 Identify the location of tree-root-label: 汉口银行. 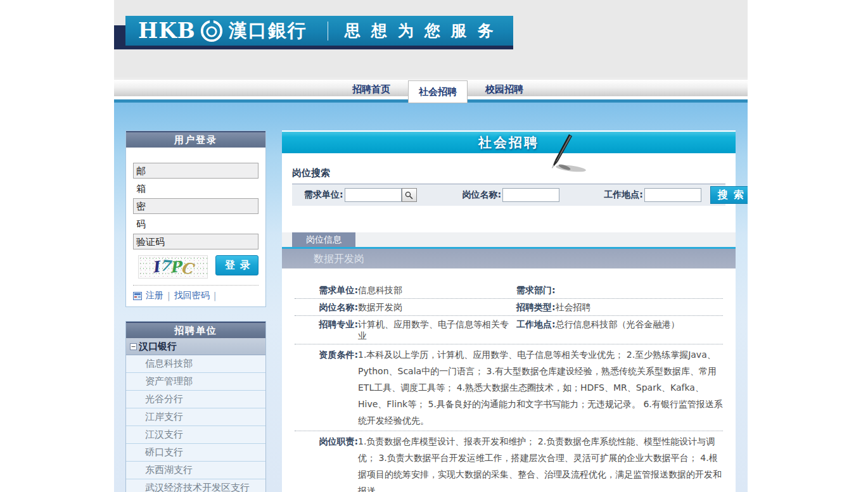
(158, 347).